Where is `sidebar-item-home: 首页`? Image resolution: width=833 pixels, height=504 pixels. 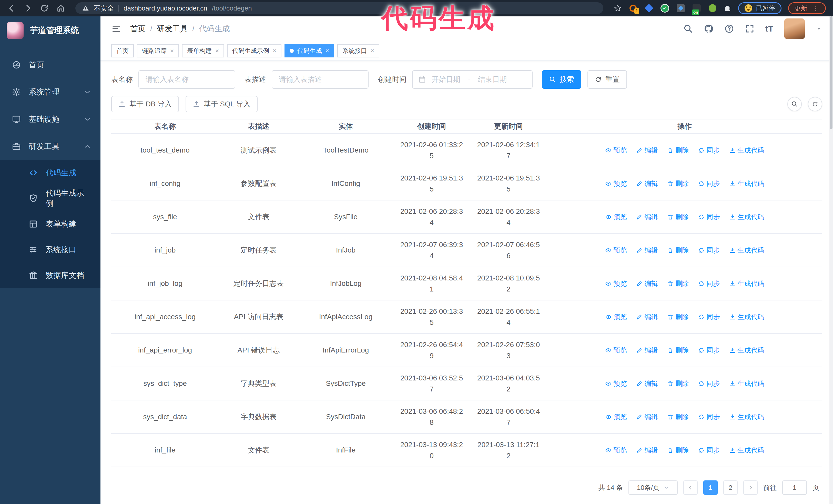 sidebar-item-home: 首页 is located at coordinates (50, 65).